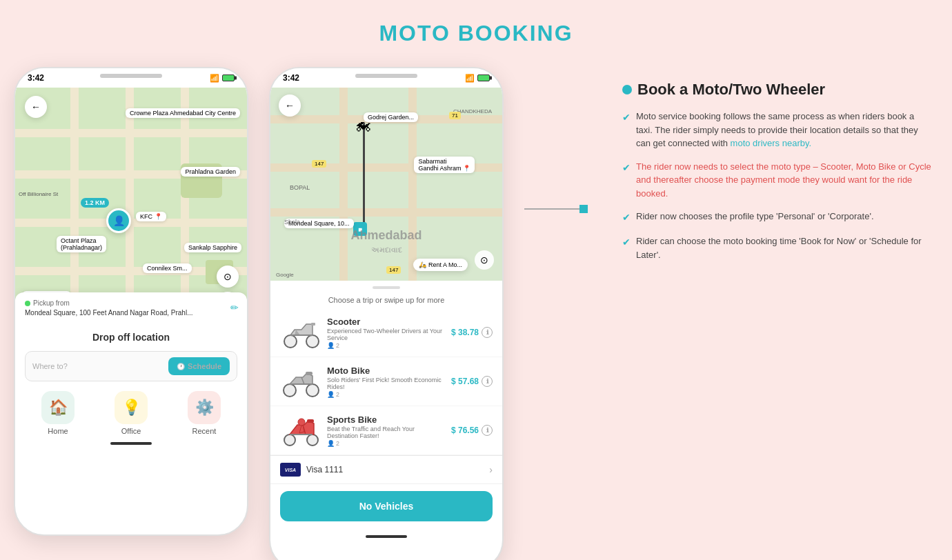 The height and width of the screenshot is (560, 952). Describe the element at coordinates (395, 470) in the screenshot. I see `payment-label: Visa 1111` at that location.